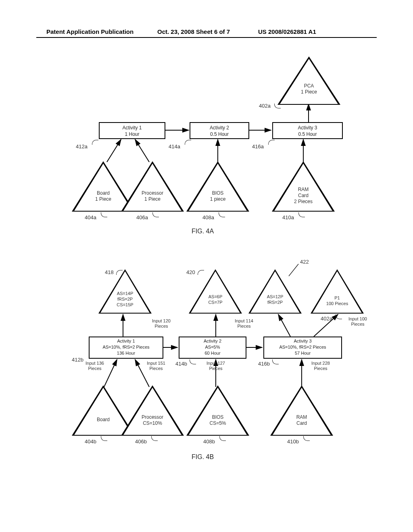 Image resolution: width=413 pixels, height=532 pixels. What do you see at coordinates (339, 317) in the screenshot?
I see `hook-402a-b` at bounding box center [339, 317].